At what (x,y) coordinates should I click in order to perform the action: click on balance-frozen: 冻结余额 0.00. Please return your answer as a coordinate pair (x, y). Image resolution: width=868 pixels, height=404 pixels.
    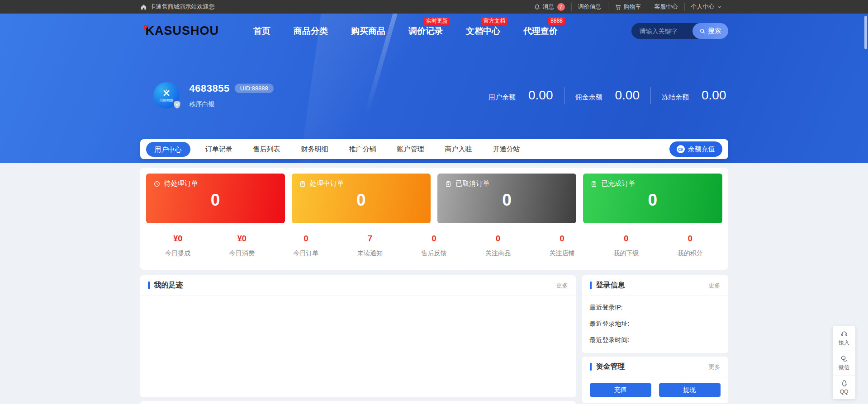
    Looking at the image, I should click on (694, 95).